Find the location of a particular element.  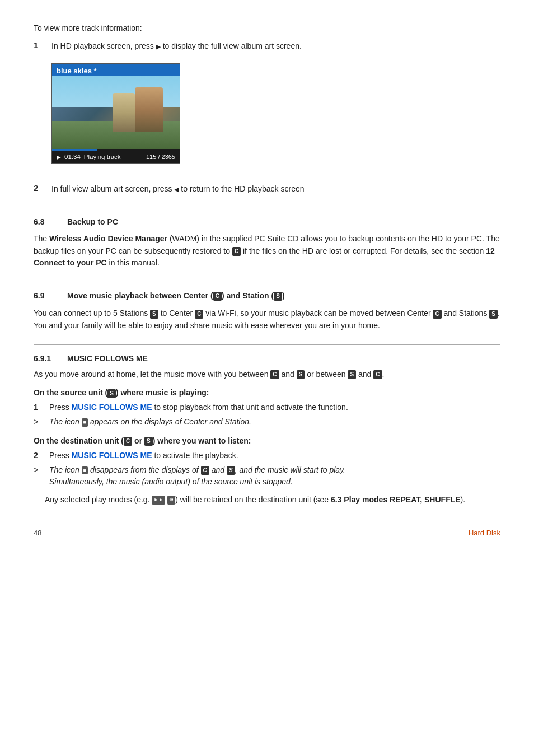

section-69-num: 6.9 is located at coordinates (50, 296).